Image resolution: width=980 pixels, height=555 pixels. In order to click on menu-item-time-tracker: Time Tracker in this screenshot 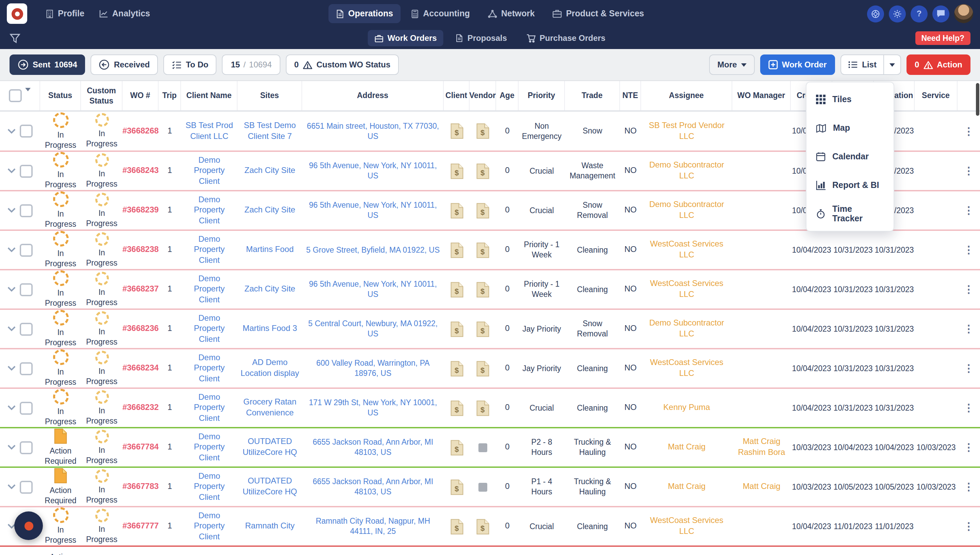, I will do `click(850, 213)`.